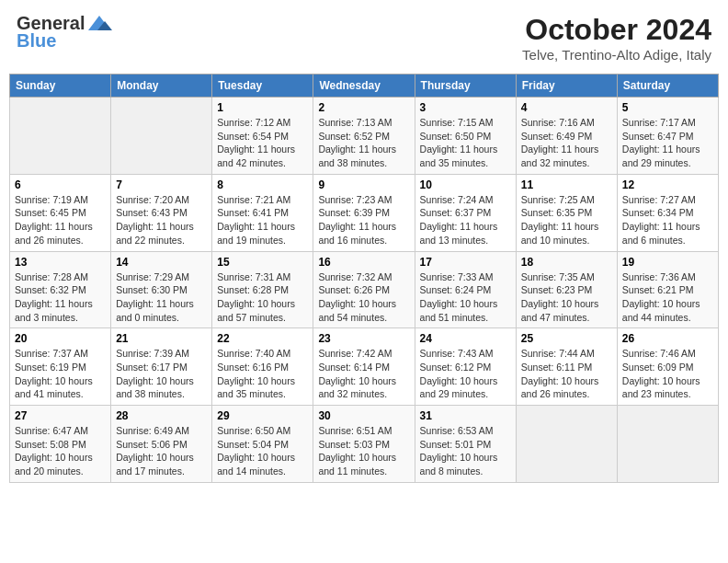 This screenshot has width=728, height=563. I want to click on day-info: Sunrise: 7:42 AMSunset: 6:14 PMDaylight:…, so click(364, 373).